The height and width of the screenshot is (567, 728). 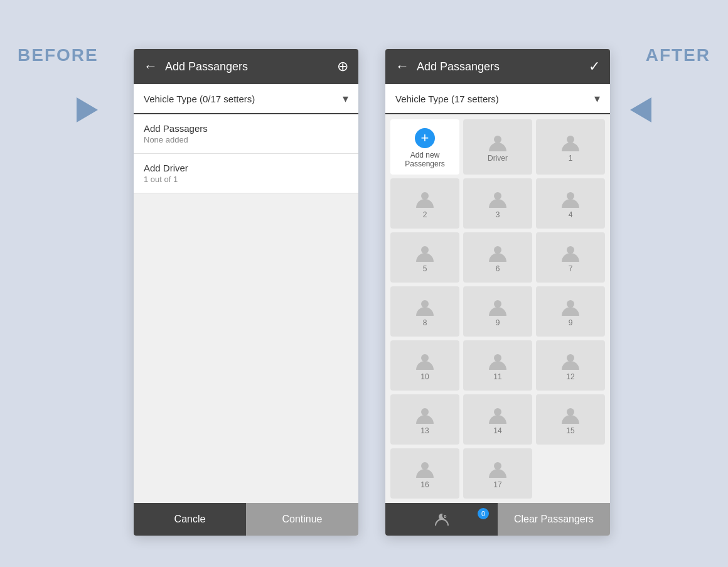 I want to click on after-vehicle-dropdown: Vehicle Type (17 setters) ▾, so click(x=498, y=99).